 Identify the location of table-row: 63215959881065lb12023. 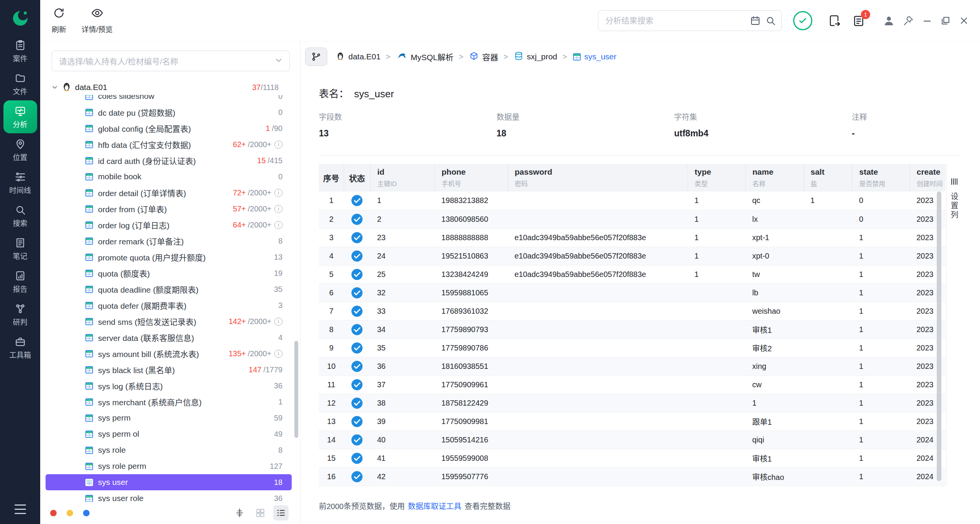
(632, 293).